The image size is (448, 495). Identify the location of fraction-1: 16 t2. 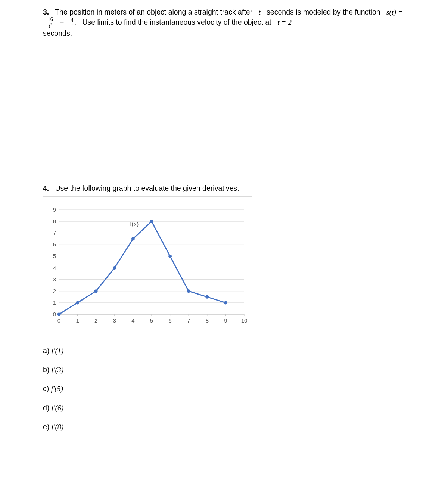
(50, 23).